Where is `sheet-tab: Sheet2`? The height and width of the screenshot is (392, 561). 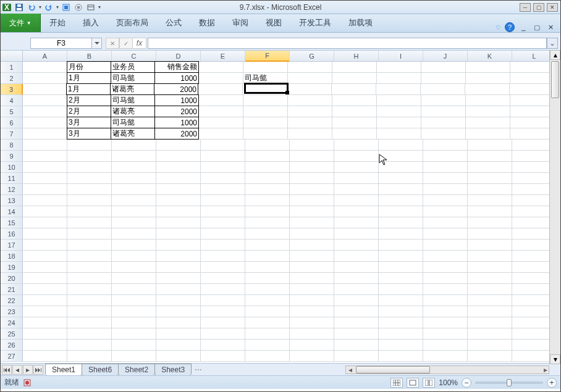
sheet-tab: Sheet2 is located at coordinates (137, 369).